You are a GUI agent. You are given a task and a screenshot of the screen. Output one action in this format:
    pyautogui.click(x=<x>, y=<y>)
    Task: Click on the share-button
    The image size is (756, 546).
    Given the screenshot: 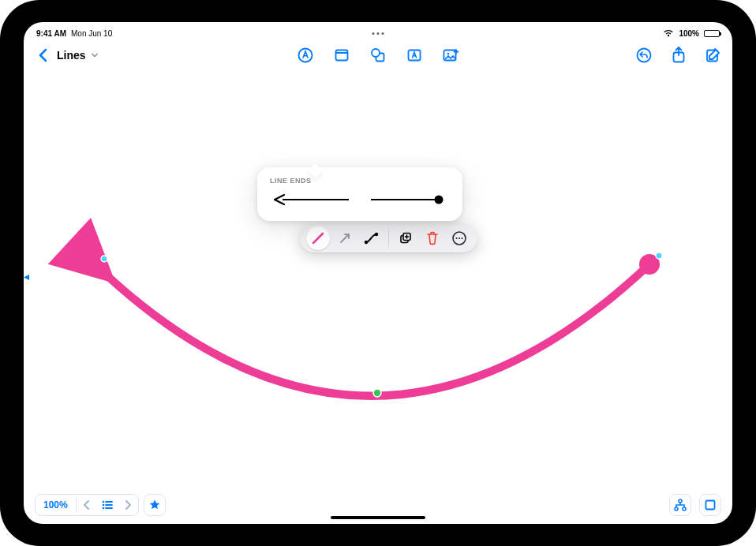 What is the action you would take?
    pyautogui.click(x=679, y=55)
    